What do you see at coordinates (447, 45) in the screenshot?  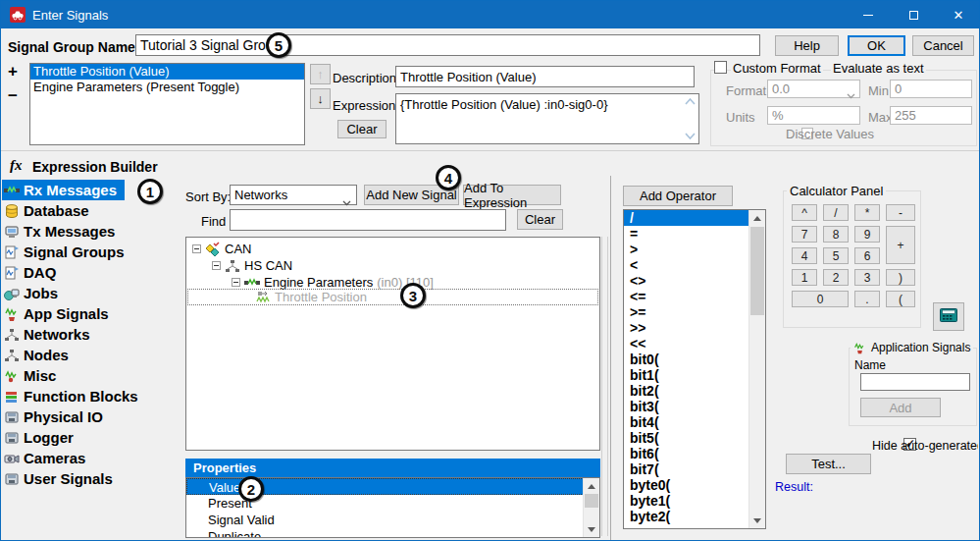 I see `signal-group-name-input` at bounding box center [447, 45].